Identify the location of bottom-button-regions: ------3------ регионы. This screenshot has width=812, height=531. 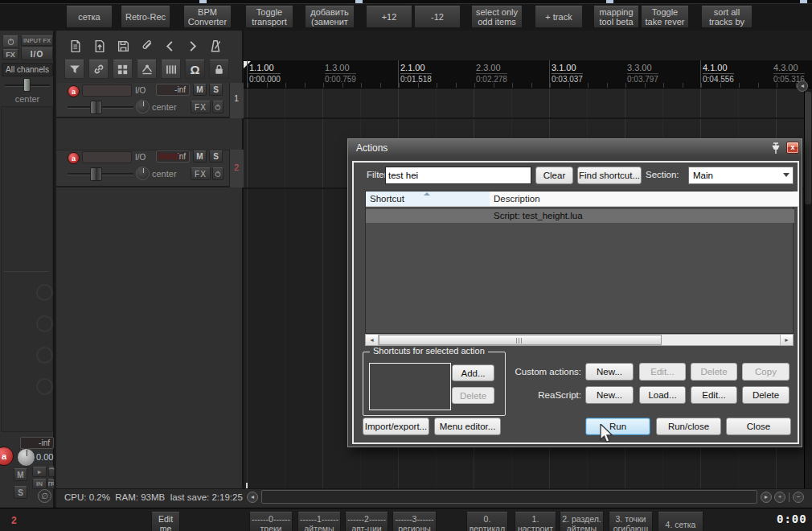
(415, 521).